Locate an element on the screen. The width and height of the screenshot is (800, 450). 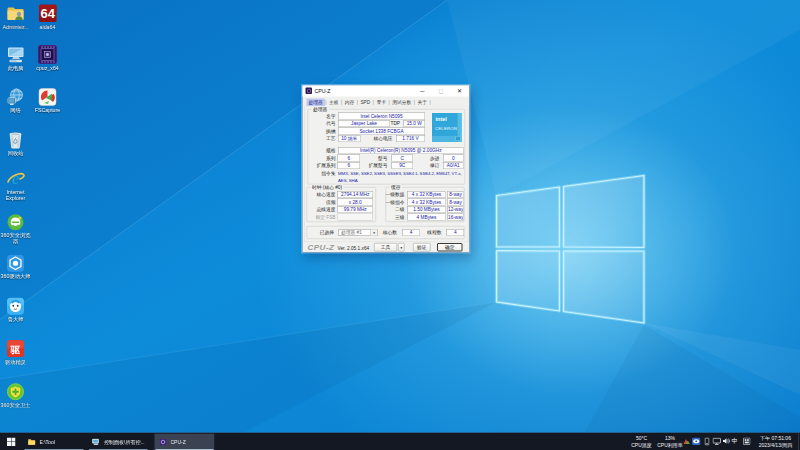
cpuz-footer-logo: CPU-Z is located at coordinates (322, 248).